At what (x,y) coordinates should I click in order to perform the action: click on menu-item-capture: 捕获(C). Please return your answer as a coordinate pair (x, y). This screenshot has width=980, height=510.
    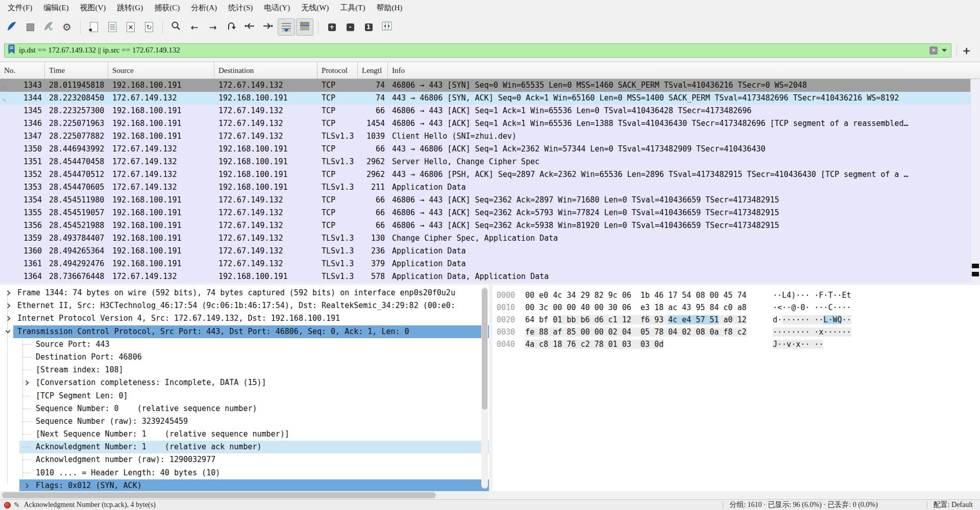
    Looking at the image, I should click on (167, 8).